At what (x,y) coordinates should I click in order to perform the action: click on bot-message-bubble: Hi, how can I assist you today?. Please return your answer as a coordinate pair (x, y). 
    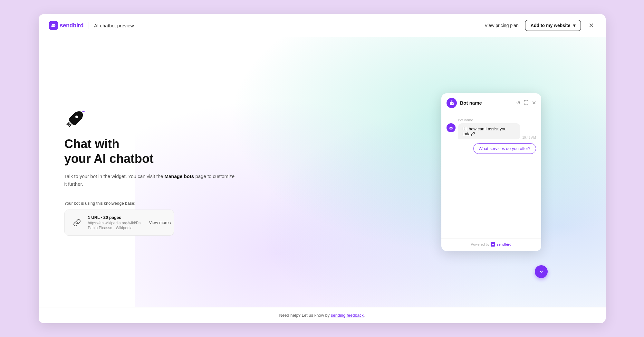
    Looking at the image, I should click on (489, 131).